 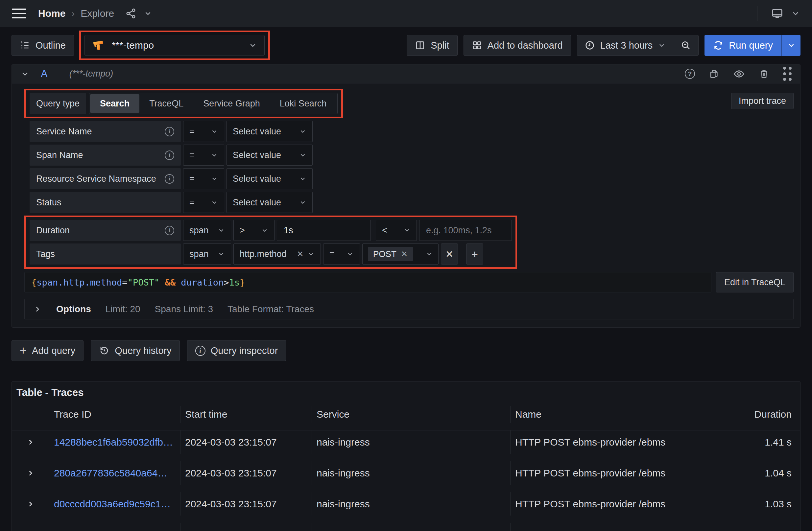 I want to click on add-to-dashboard-button: Add to dashboard, so click(x=517, y=45).